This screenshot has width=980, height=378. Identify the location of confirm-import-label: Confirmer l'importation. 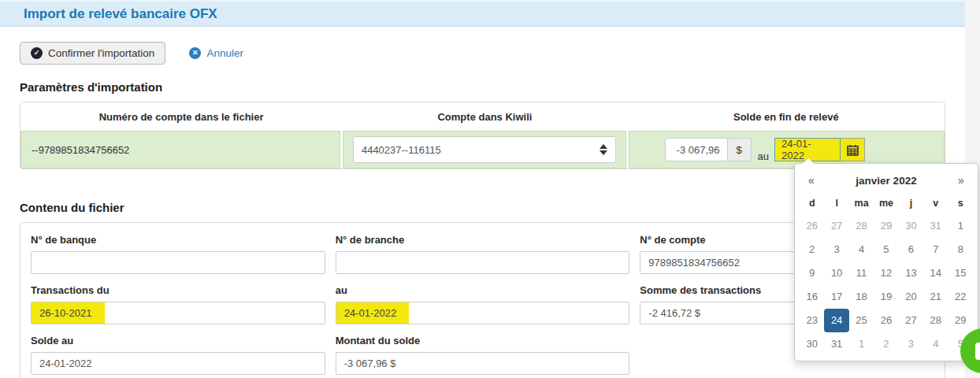
(101, 54).